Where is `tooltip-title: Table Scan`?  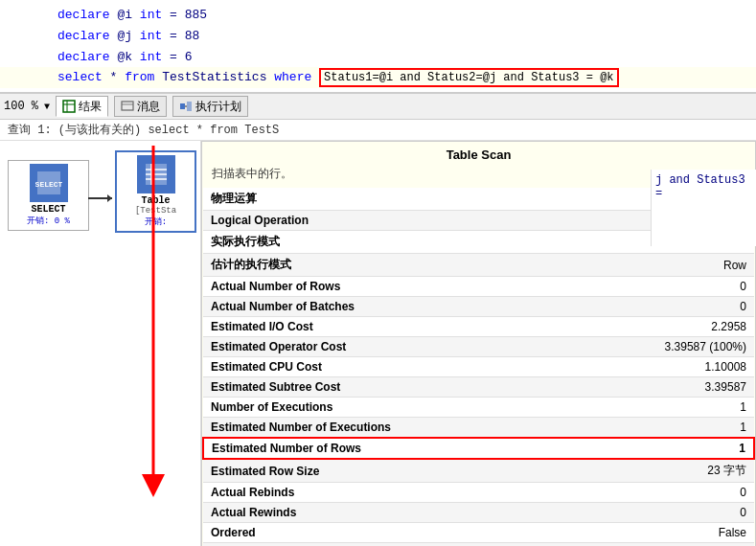 tooltip-title: Table Scan is located at coordinates (479, 153).